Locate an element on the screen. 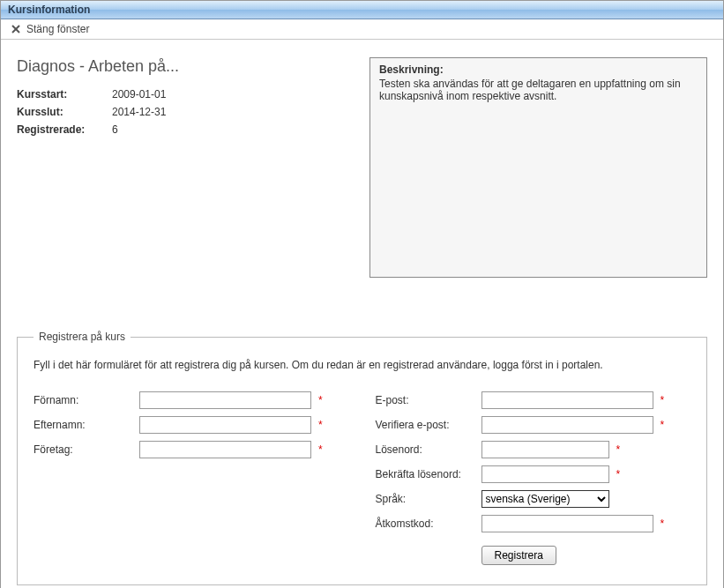 The image size is (724, 588). input-lastname is located at coordinates (226, 425).